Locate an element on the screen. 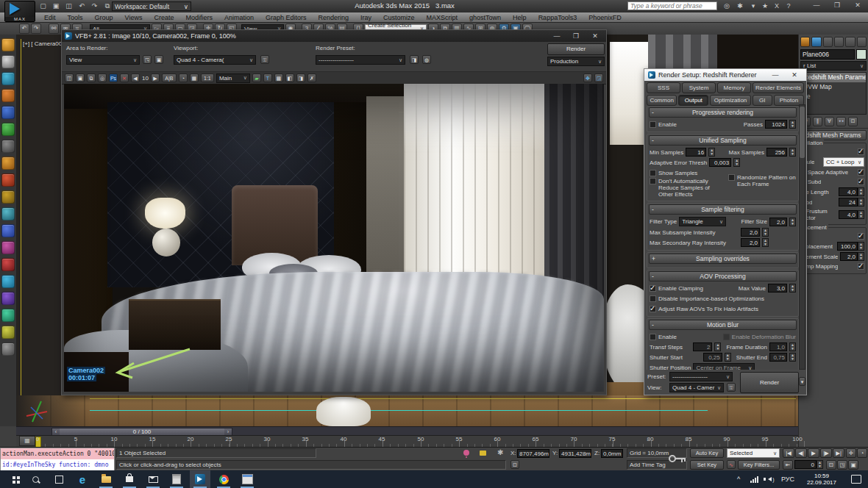  x-coord-field: 8707,496m is located at coordinates (533, 453).